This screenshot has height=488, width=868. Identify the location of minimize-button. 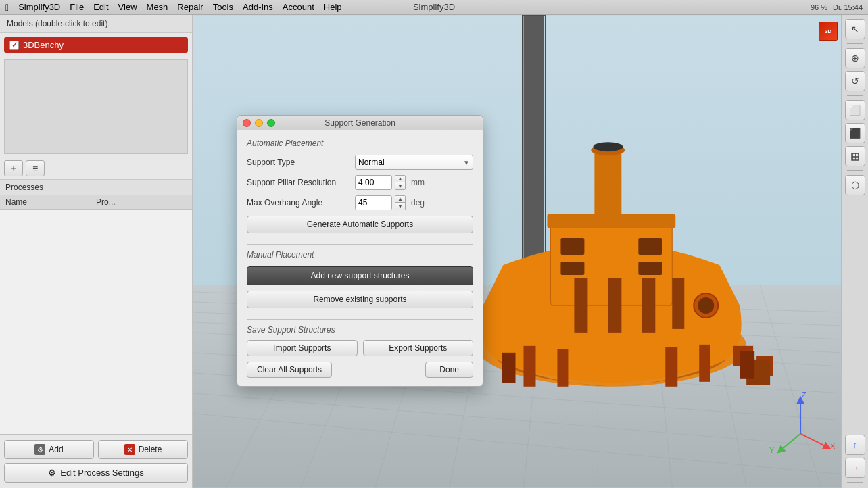
(259, 123).